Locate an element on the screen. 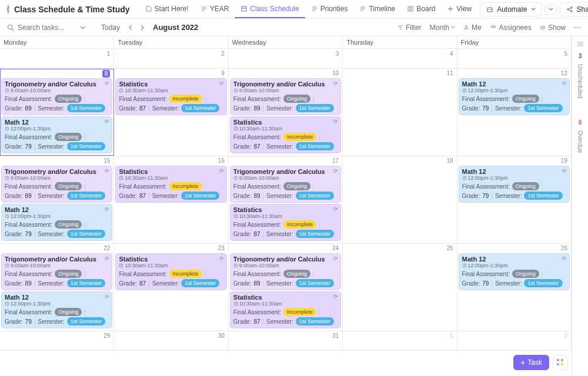 The image size is (588, 376). event-time: 9:00am-10:00am is located at coordinates (56, 266).